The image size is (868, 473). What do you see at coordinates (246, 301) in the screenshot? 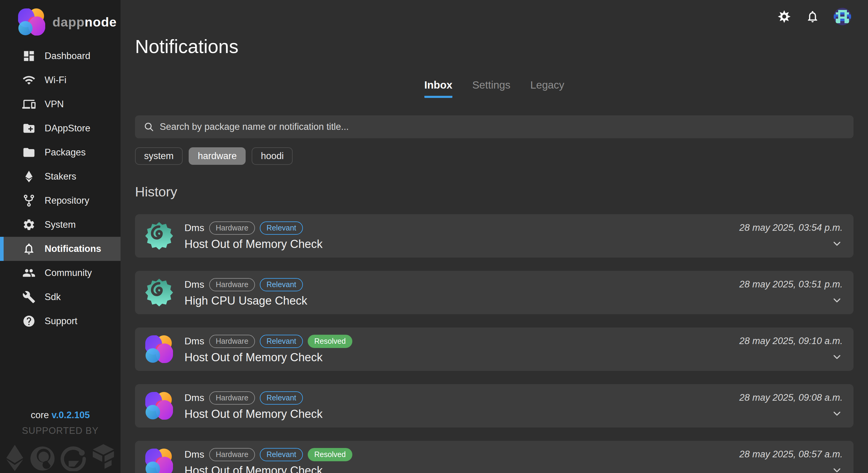
I see `notification-title: High CPU Usage Check` at bounding box center [246, 301].